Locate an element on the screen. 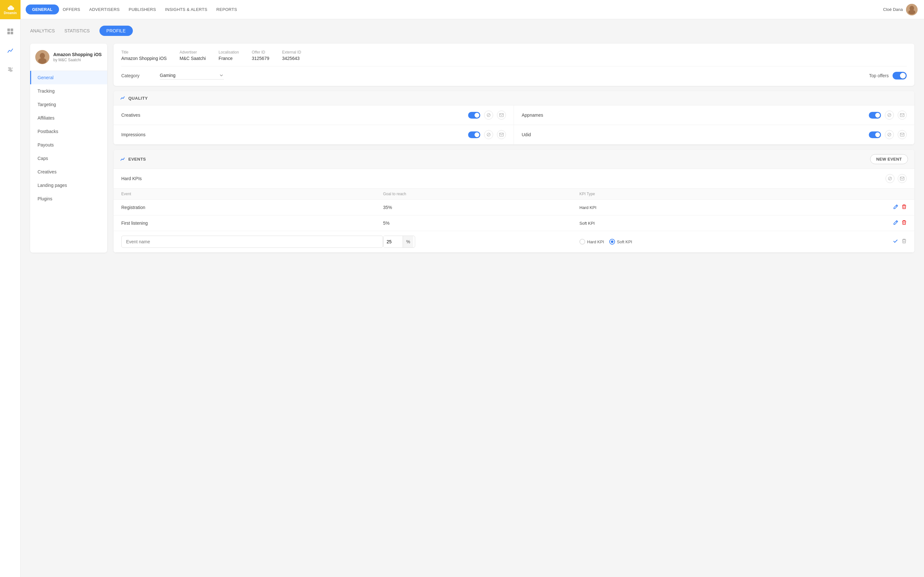 The height and width of the screenshot is (577, 924). kpi-event-first-listening: First listening is located at coordinates (252, 223).